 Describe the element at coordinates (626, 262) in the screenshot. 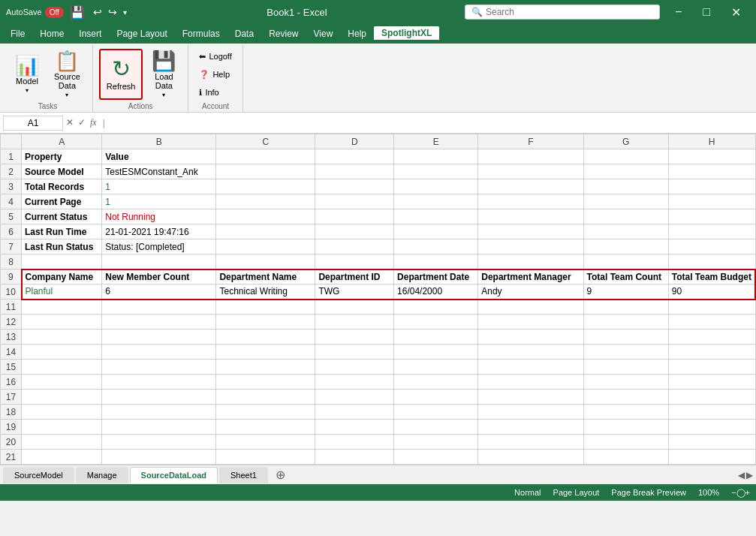

I see `cell-8-g` at that location.